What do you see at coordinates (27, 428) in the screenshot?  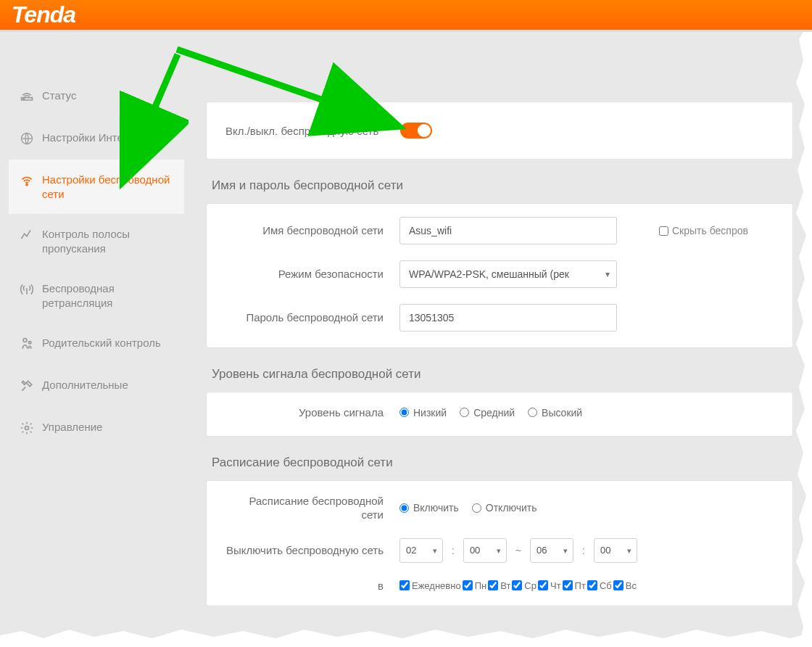 I see `gear-icon` at bounding box center [27, 428].